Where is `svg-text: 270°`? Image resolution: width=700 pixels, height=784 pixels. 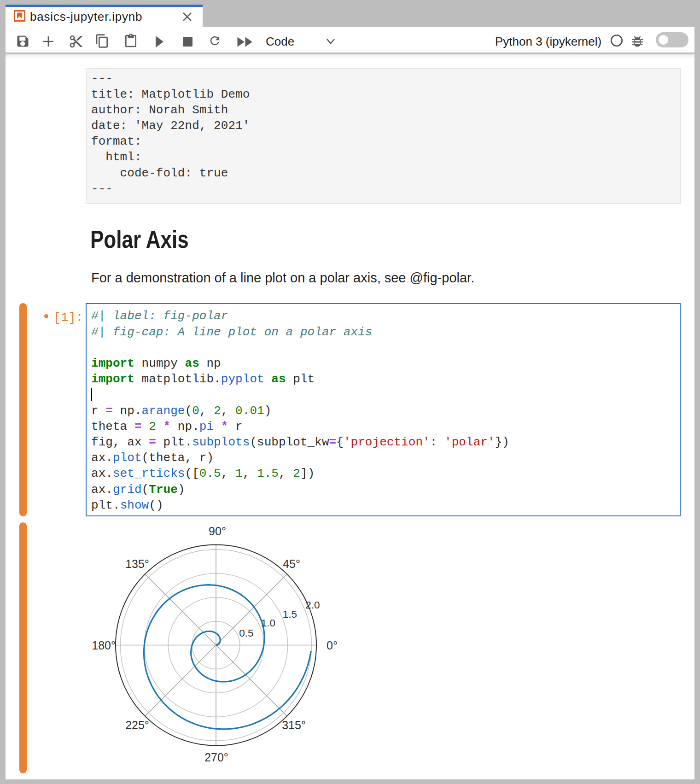
svg-text: 270° is located at coordinates (216, 757).